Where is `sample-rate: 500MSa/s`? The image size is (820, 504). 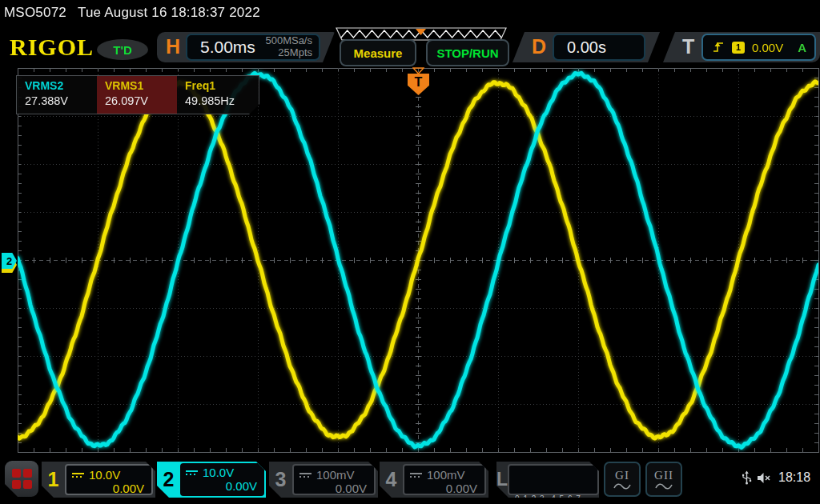
sample-rate: 500MSa/s is located at coordinates (288, 42).